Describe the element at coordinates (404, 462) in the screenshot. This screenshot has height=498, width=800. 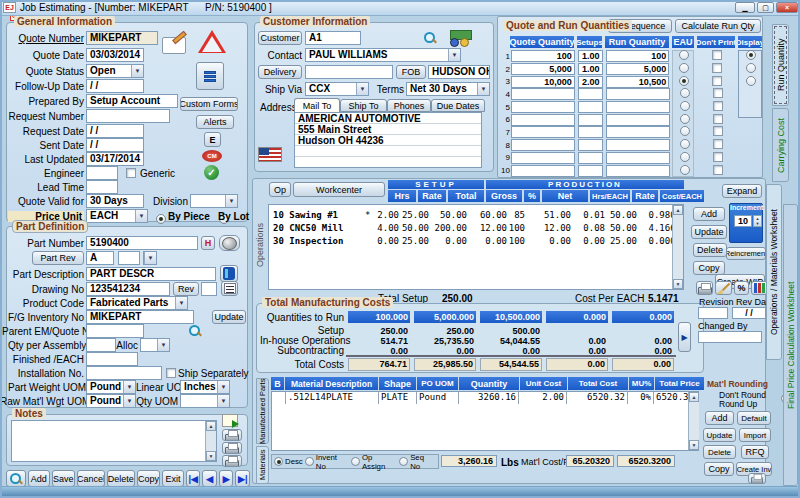
I see `sort-seq-no-radio` at that location.